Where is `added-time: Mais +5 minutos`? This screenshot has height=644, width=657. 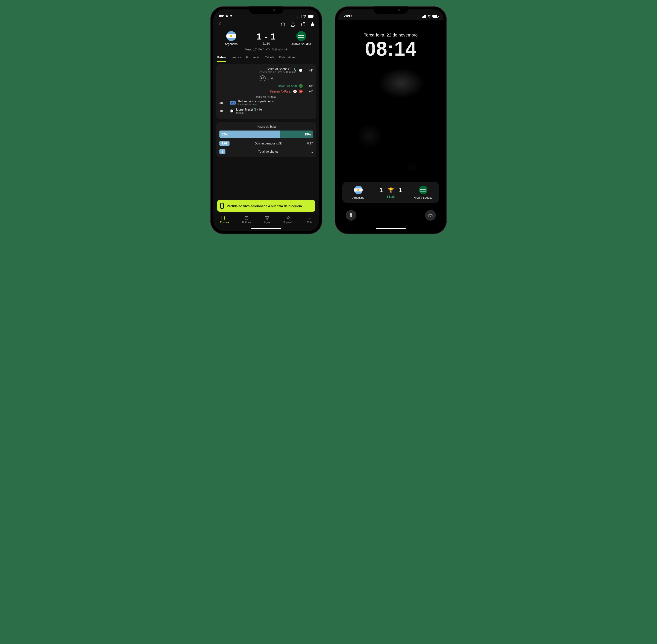
added-time: Mais +5 minutos is located at coordinates (266, 97).